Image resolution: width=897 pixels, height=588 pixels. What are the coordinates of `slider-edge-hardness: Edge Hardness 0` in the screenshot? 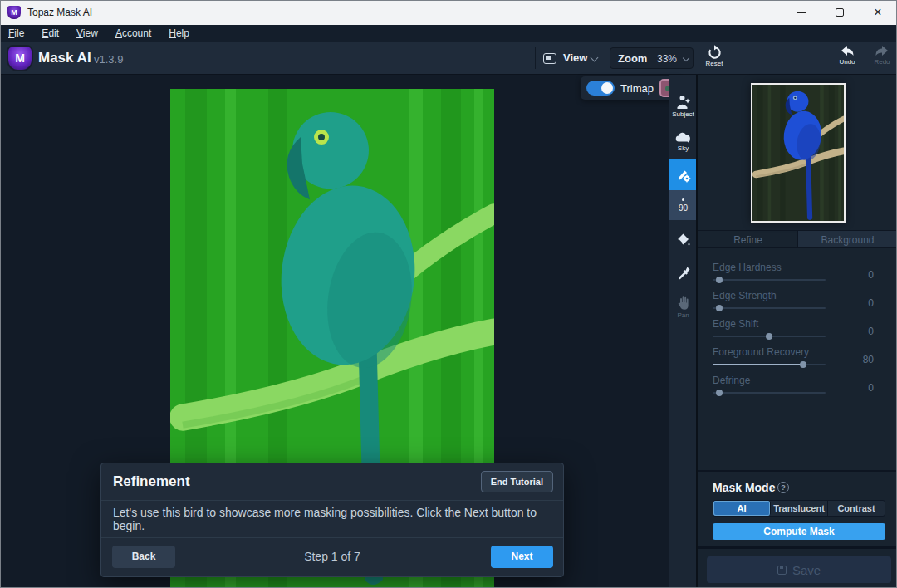 It's located at (797, 274).